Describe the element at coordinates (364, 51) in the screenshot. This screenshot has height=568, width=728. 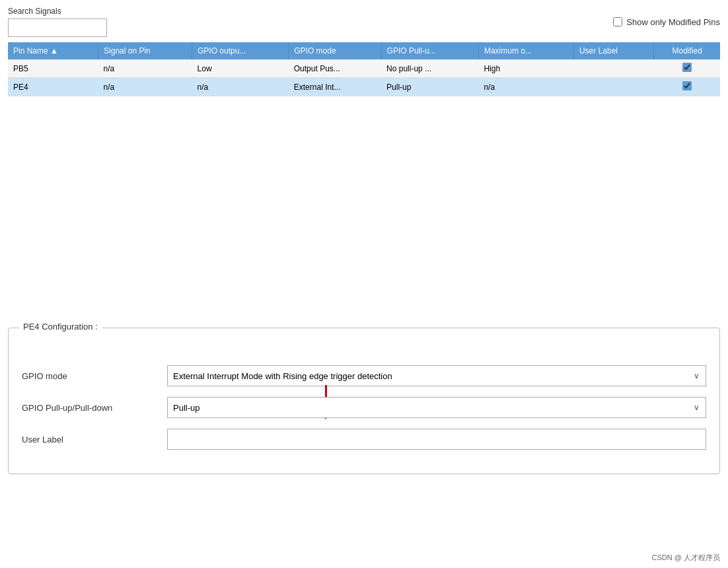
I see `table-header: Pin Name ▲ Signal on Pin GPIO outpu... G…` at that location.